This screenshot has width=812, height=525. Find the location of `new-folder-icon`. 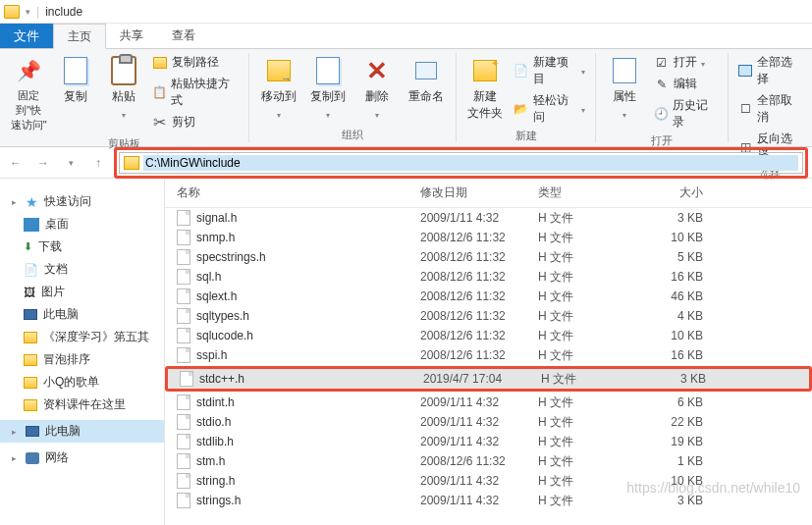

new-folder-icon is located at coordinates (485, 71).